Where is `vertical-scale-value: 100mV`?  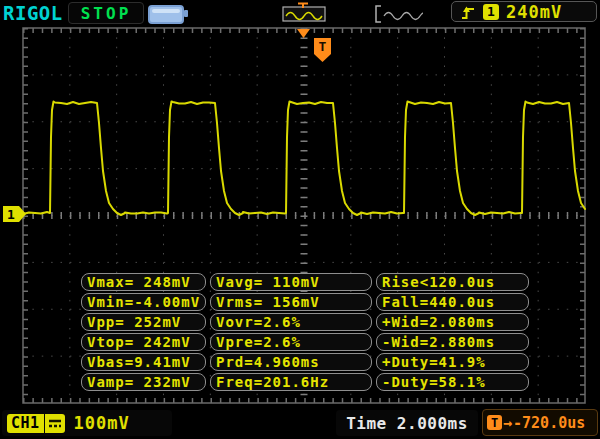
vertical-scale-value: 100mV is located at coordinates (102, 423).